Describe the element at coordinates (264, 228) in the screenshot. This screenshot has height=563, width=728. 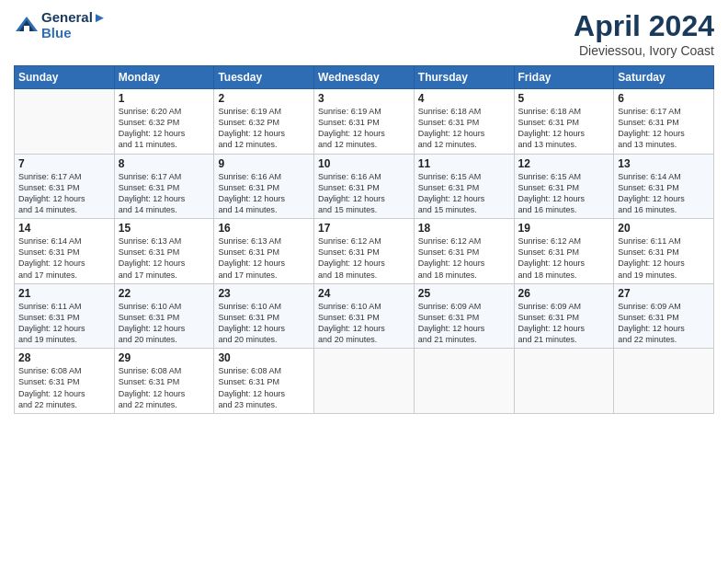
I see `day-number: 16` at that location.